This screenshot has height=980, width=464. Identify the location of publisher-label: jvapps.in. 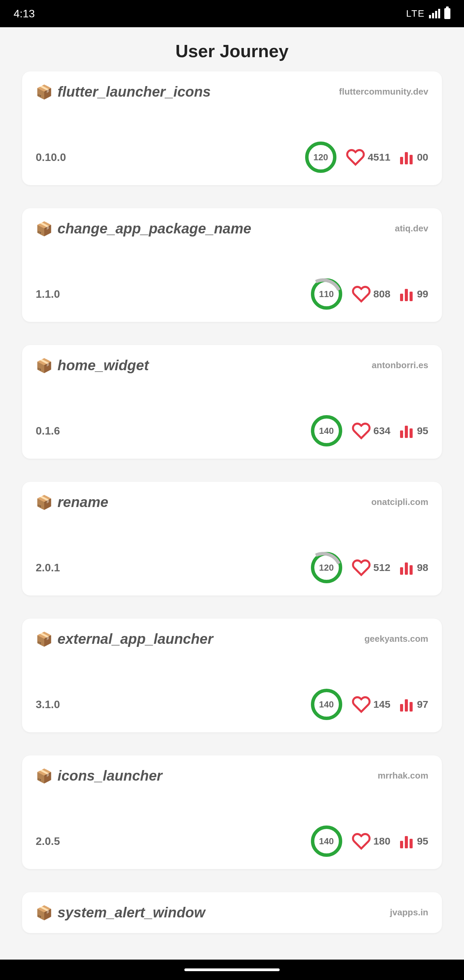
(409, 911).